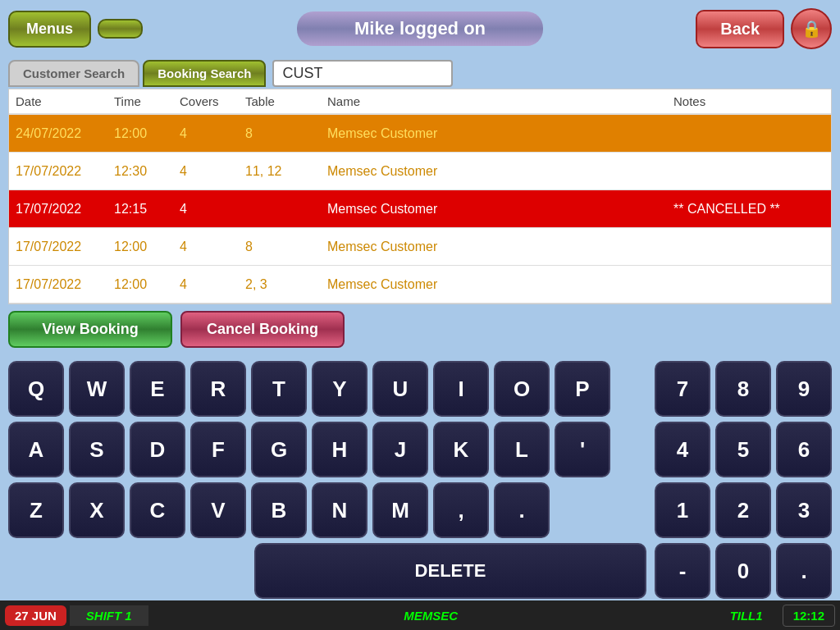 The width and height of the screenshot is (840, 630). Describe the element at coordinates (36, 450) in the screenshot. I see `key-a: A` at that location.